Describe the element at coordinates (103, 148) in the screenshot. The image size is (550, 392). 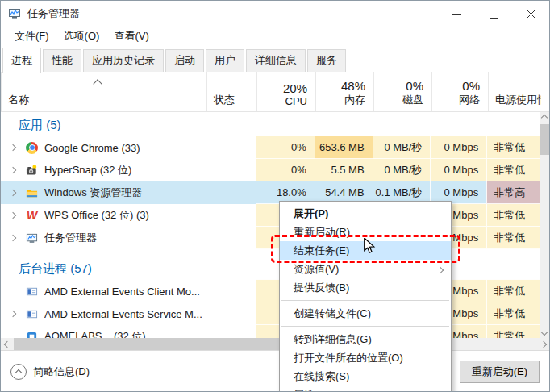
I see `process-name-cell: Google Chrome (33)` at that location.